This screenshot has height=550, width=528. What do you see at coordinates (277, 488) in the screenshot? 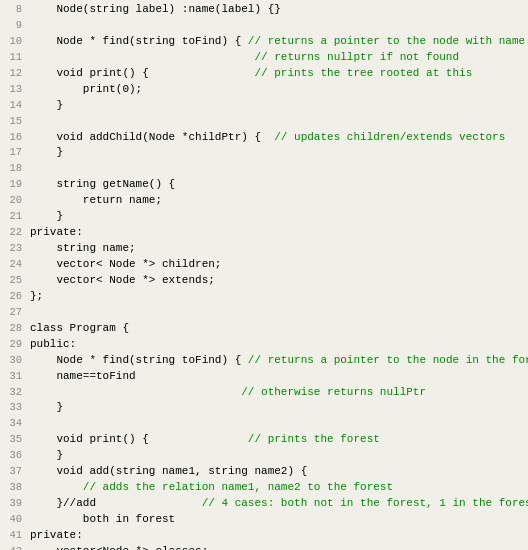
I see `line-content: // adds the relation name1, name2 to the…` at bounding box center [277, 488].